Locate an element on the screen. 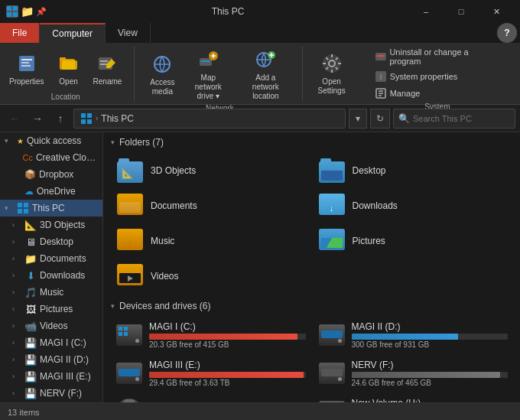 The width and height of the screenshot is (520, 420). folder-item-desktop: Desktop is located at coordinates (413, 171).